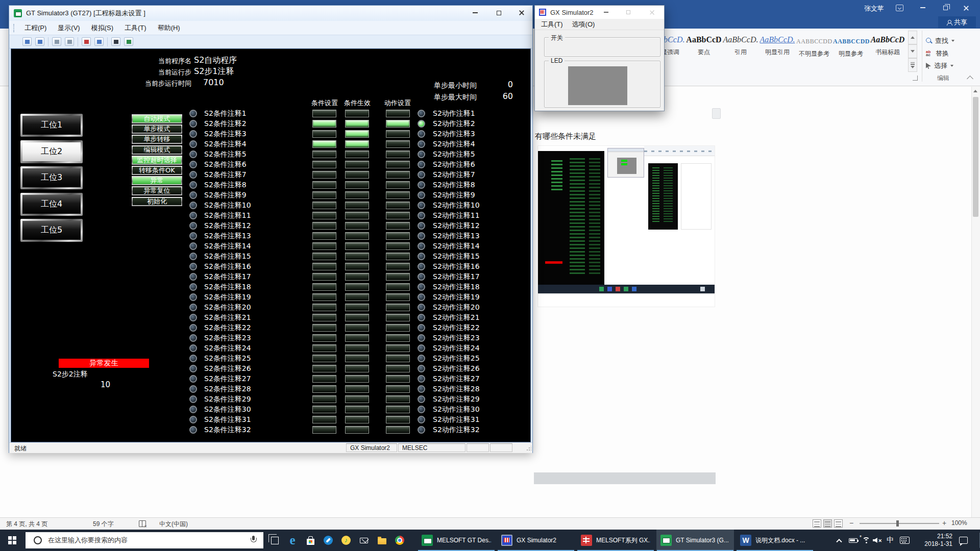  What do you see at coordinates (400, 540) in the screenshot?
I see `chrome-button` at bounding box center [400, 540].